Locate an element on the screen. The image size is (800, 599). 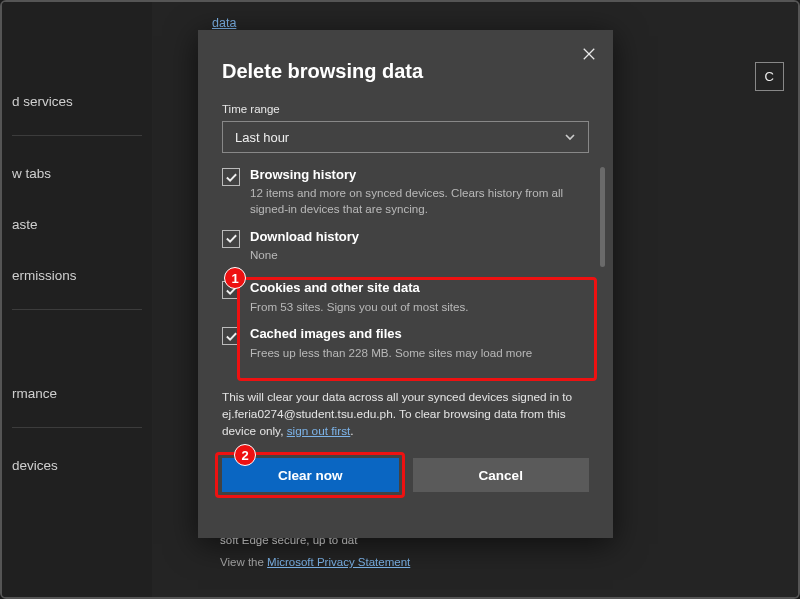
option-title: Cookies and other site data is located at coordinates (359, 288).